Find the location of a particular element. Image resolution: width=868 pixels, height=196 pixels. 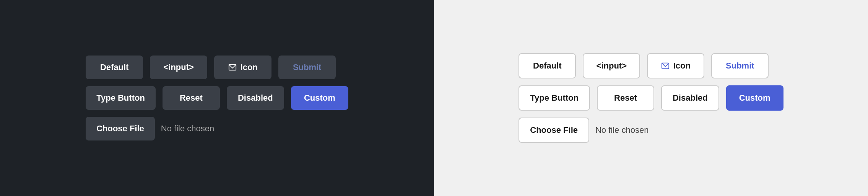

dark-disabled-button: Disabled is located at coordinates (255, 98).